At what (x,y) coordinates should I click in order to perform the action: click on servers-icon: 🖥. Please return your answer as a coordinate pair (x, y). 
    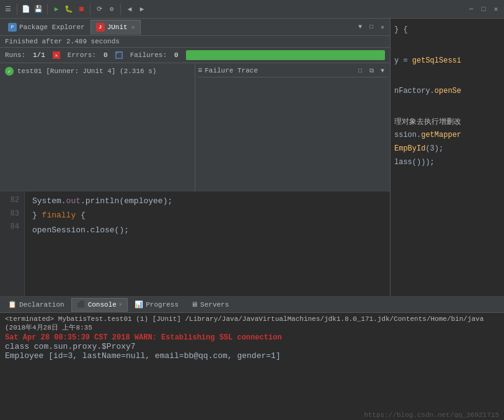
    Looking at the image, I should click on (195, 305).